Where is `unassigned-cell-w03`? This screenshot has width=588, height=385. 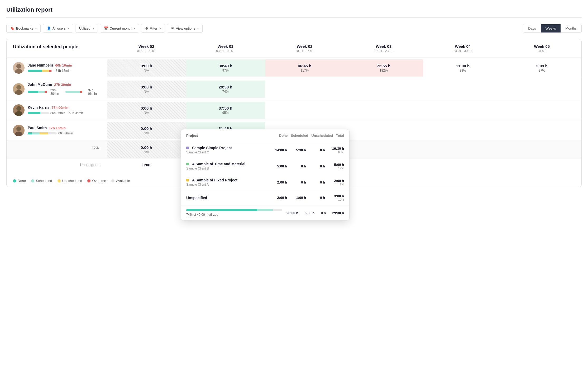 unassigned-cell-w03 is located at coordinates (384, 165).